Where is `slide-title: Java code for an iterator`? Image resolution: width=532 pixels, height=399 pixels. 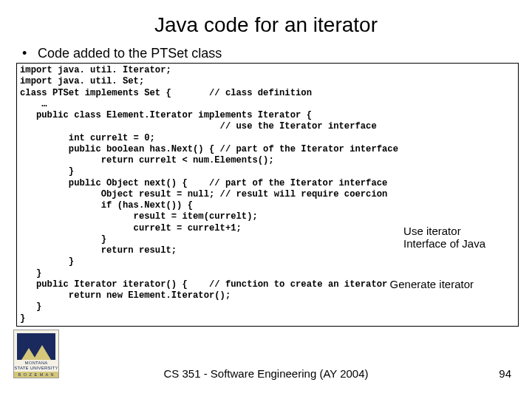
slide-title: Java code for an iterator is located at coordinates (266, 18).